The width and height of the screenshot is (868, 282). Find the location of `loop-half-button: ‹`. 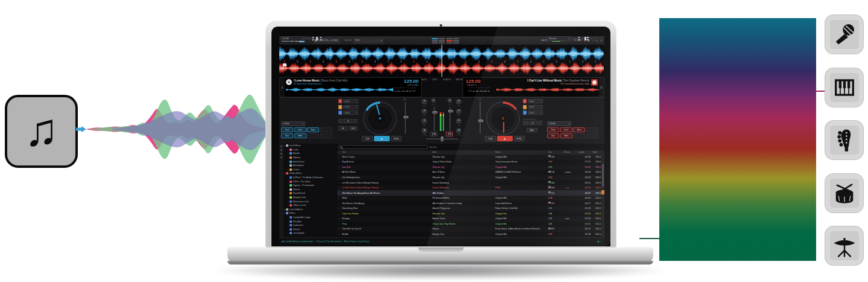

loop-half-button: ‹ is located at coordinates (341, 121).